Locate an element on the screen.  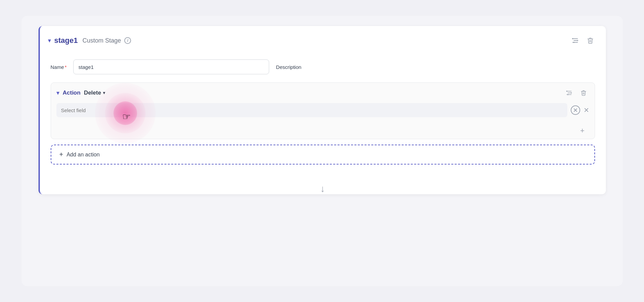
add-row-container: + is located at coordinates (323, 131).